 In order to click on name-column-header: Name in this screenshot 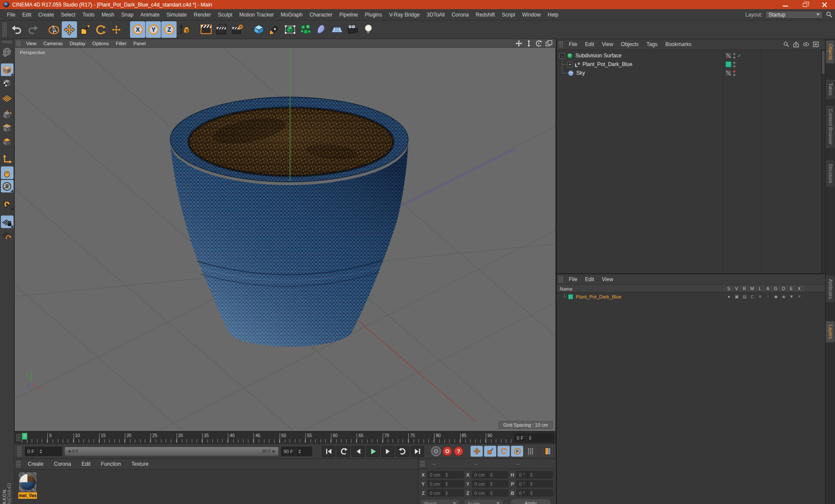, I will do `click(641, 289)`.